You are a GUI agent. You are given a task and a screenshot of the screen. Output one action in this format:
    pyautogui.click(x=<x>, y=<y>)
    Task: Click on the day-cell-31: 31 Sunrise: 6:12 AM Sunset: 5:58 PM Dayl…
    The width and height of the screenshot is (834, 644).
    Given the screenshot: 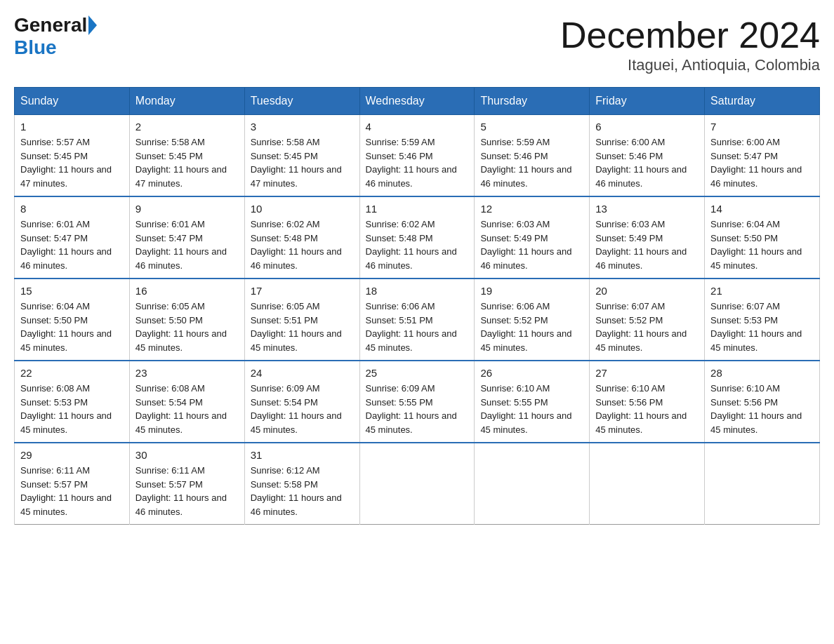 What is the action you would take?
    pyautogui.click(x=302, y=484)
    